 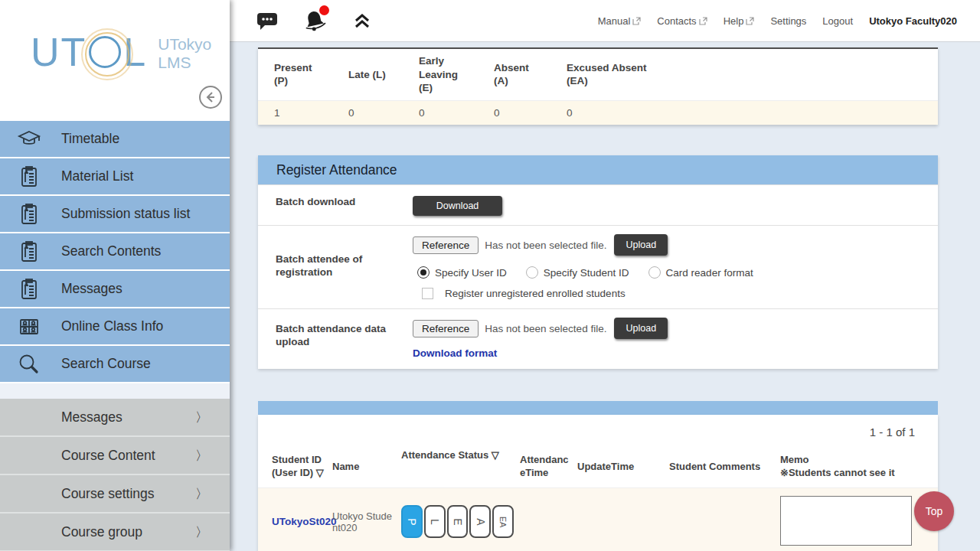 What do you see at coordinates (327, 339) in the screenshot?
I see `batch-upload-label: Batch attendance data upload` at bounding box center [327, 339].